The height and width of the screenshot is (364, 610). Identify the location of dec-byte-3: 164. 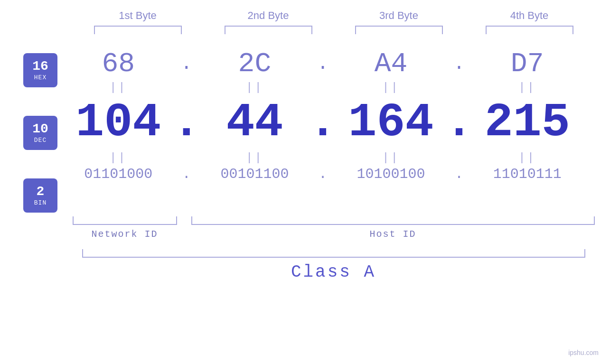
(391, 122).